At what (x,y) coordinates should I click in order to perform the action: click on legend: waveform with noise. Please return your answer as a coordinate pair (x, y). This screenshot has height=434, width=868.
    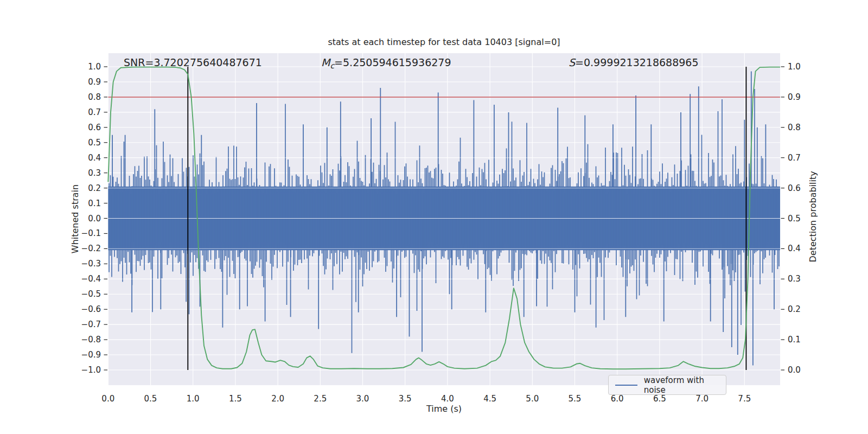
    Looking at the image, I should click on (667, 385).